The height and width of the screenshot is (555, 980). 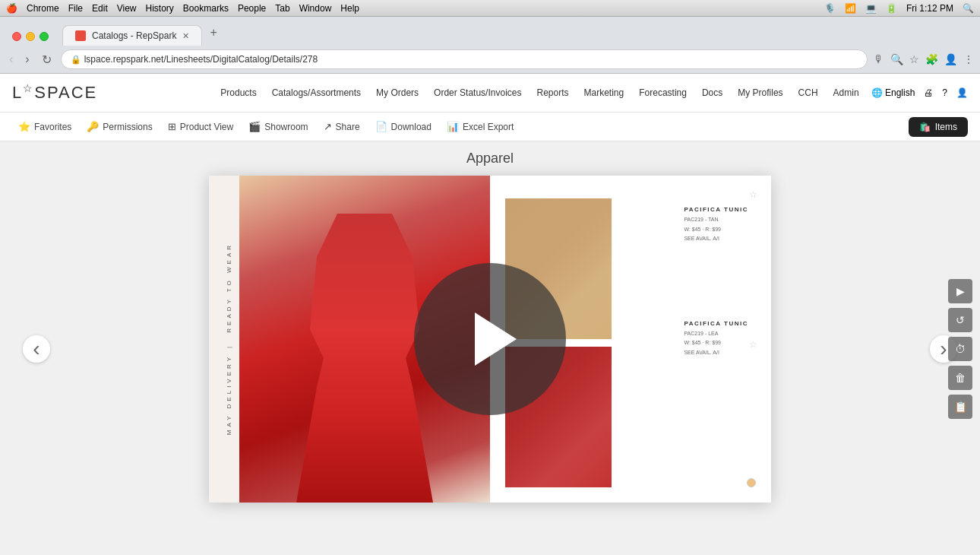 I want to click on help-menu: Help, so click(x=349, y=8).